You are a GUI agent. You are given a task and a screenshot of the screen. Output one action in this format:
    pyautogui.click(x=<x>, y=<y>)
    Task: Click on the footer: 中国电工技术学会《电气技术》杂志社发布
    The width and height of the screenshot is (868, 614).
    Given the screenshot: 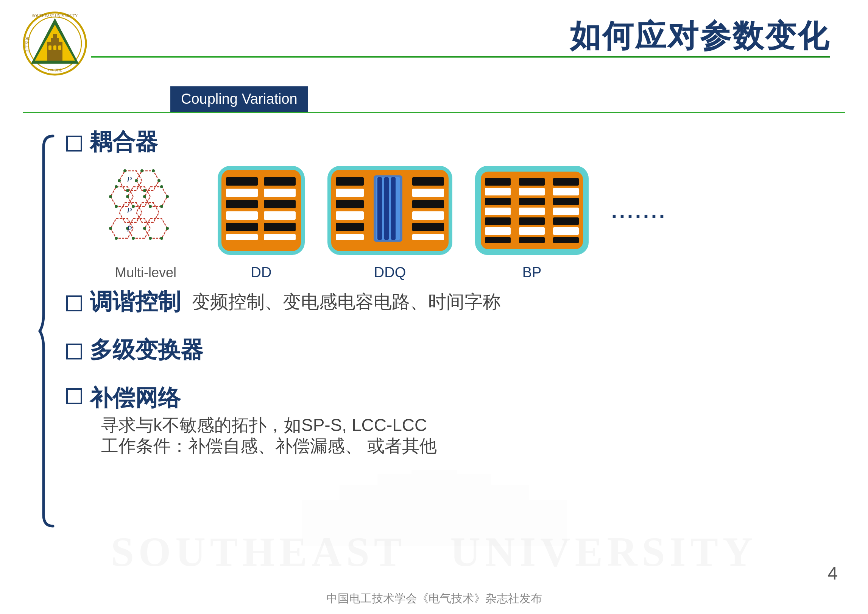 What is the action you would take?
    pyautogui.click(x=434, y=598)
    